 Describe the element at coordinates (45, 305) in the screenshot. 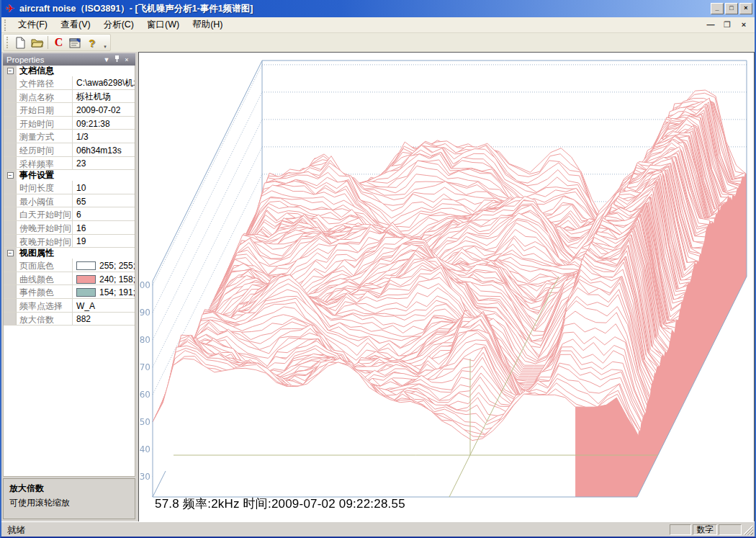

I see `property-label: 频率点选择` at that location.